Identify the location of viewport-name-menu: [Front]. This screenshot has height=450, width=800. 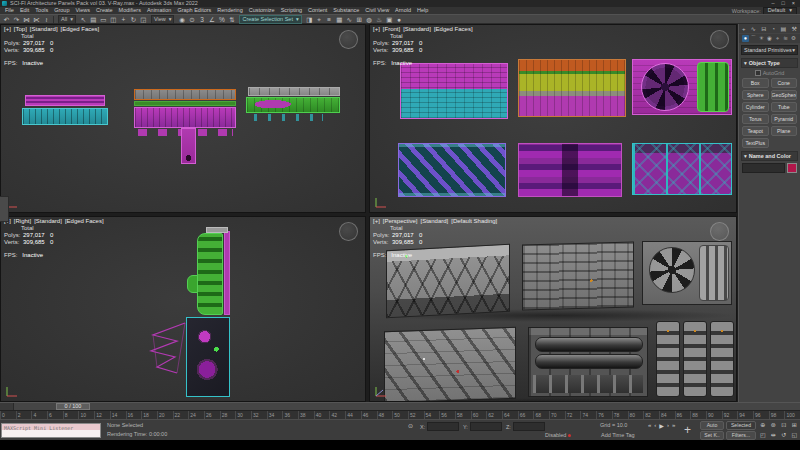
(392, 29).